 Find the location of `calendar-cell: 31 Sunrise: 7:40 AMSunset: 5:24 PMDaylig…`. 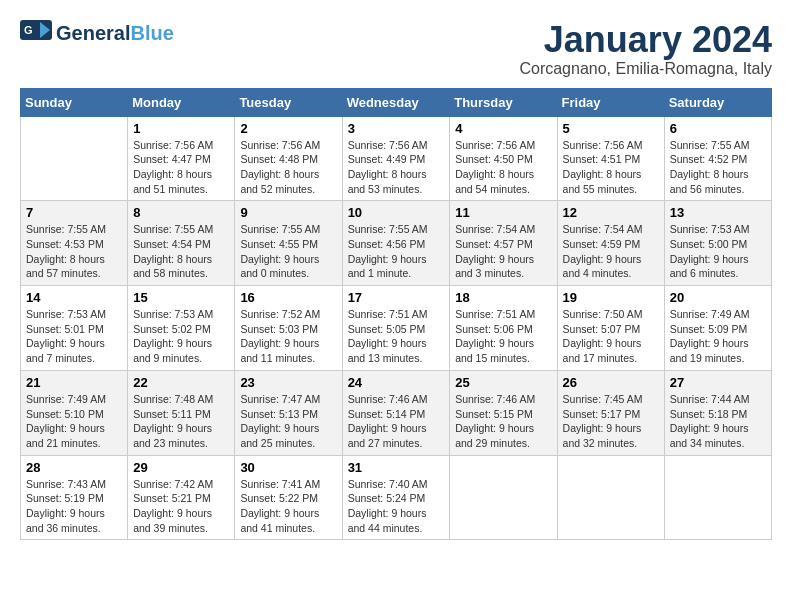

calendar-cell: 31 Sunrise: 7:40 AMSunset: 5:24 PMDaylig… is located at coordinates (396, 498).